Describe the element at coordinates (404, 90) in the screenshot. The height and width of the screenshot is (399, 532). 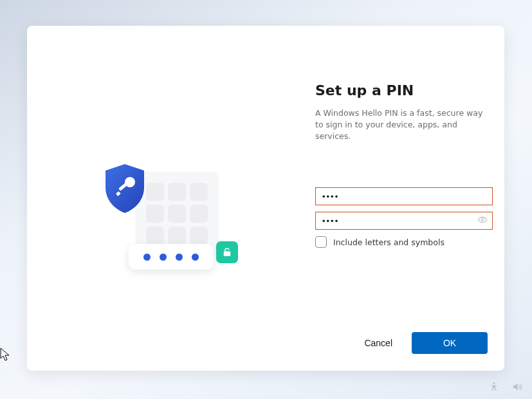
I see `page-title: Set up a PIN` at that location.